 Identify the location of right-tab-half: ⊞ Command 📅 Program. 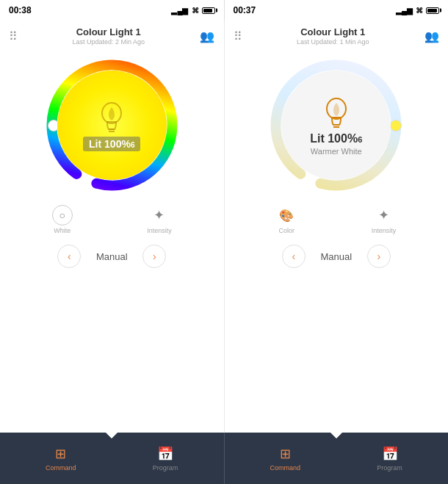
(336, 458).